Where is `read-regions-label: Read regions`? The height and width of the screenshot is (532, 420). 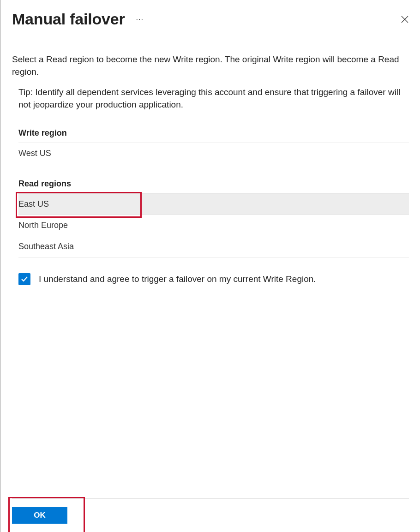
read-regions-label: Read regions is located at coordinates (214, 184).